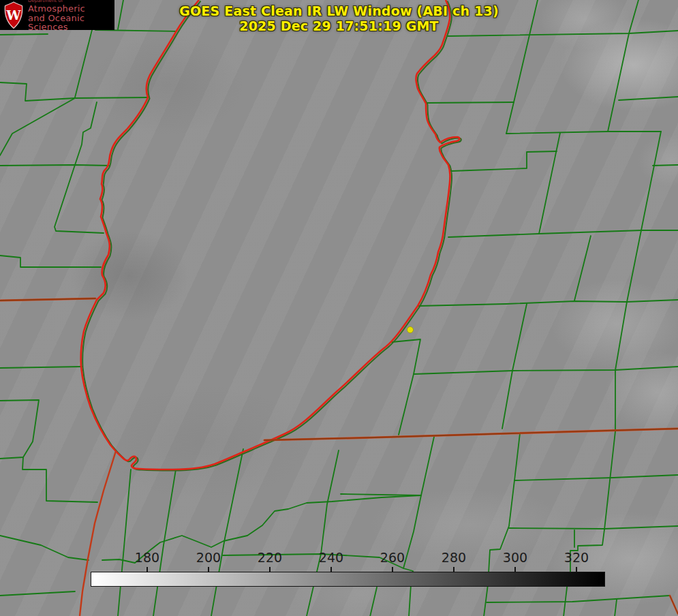  Describe the element at coordinates (515, 557) in the screenshot. I see `colorbar-tick-label: 300` at that location.